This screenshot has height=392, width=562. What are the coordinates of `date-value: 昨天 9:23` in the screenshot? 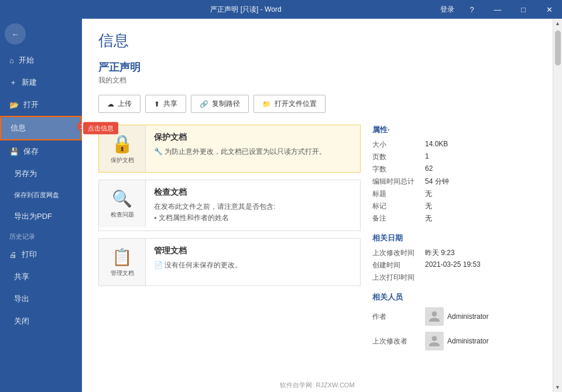 It's located at (481, 253).